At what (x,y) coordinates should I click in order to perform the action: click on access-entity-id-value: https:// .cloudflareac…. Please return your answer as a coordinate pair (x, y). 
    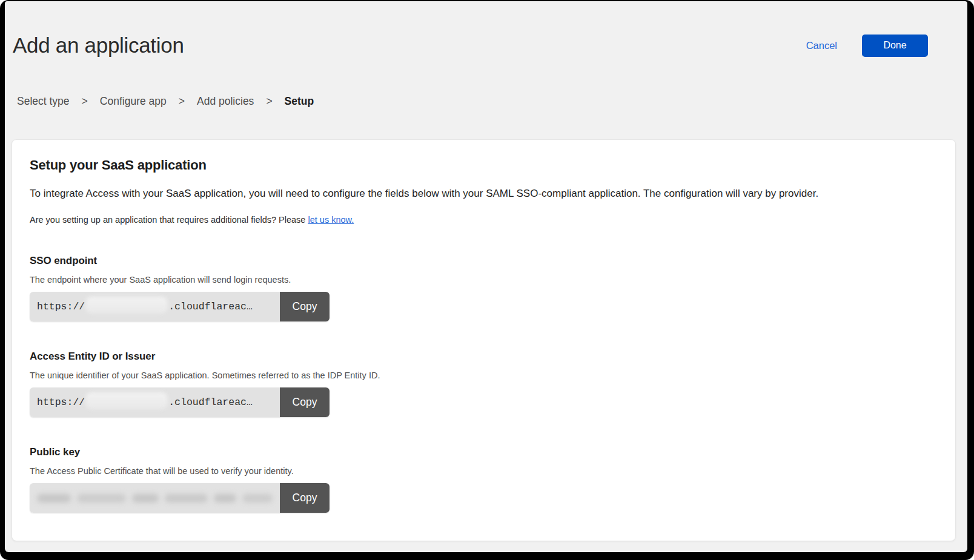
    Looking at the image, I should click on (155, 402).